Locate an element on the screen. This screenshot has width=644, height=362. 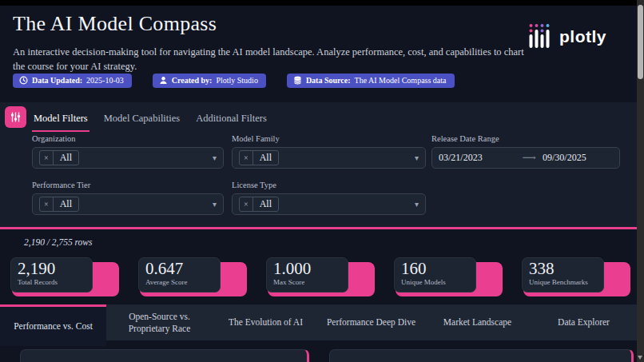
date-arrow-icon: ⟶ is located at coordinates (529, 158).